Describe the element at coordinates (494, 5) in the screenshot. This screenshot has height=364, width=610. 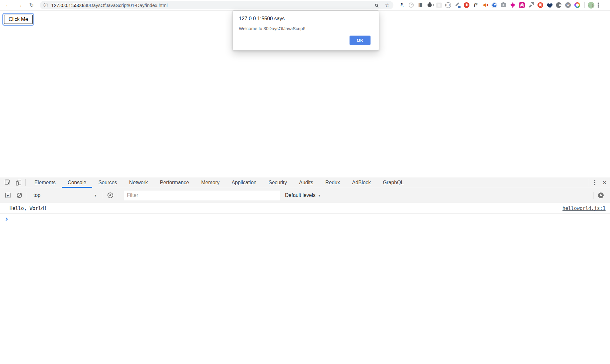
I see `blue-orb-icon` at that location.